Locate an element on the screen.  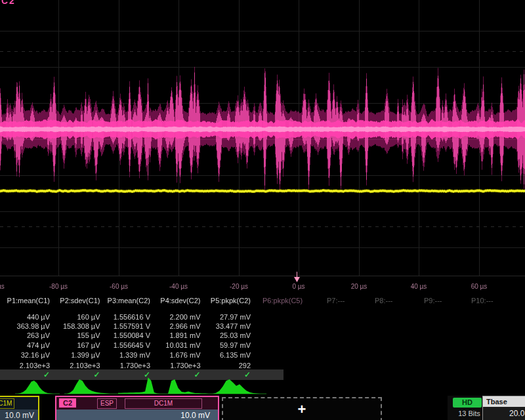
measure-value: 2.966 mV is located at coordinates (177, 326).